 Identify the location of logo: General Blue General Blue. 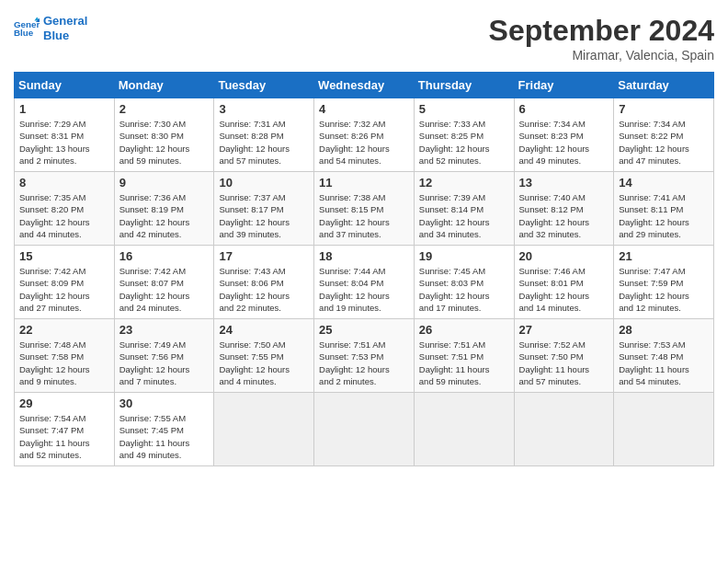
(51, 28).